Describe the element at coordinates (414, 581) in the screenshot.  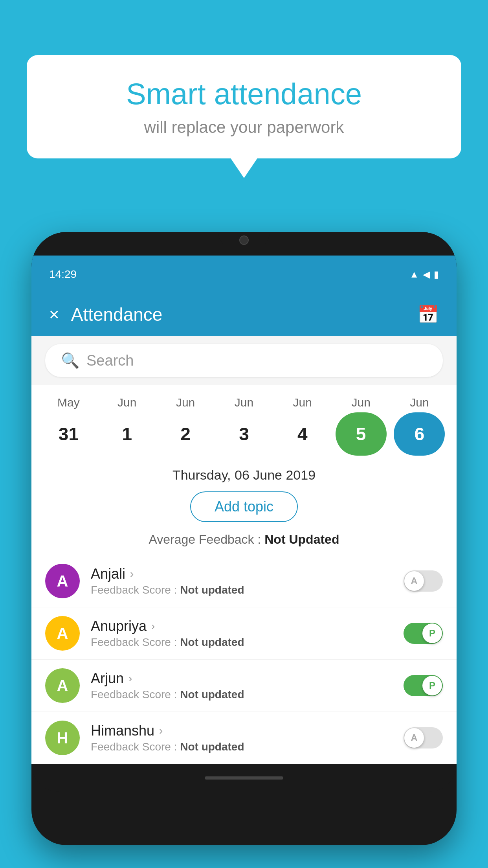
I see `toggle-knob-0: A` at that location.